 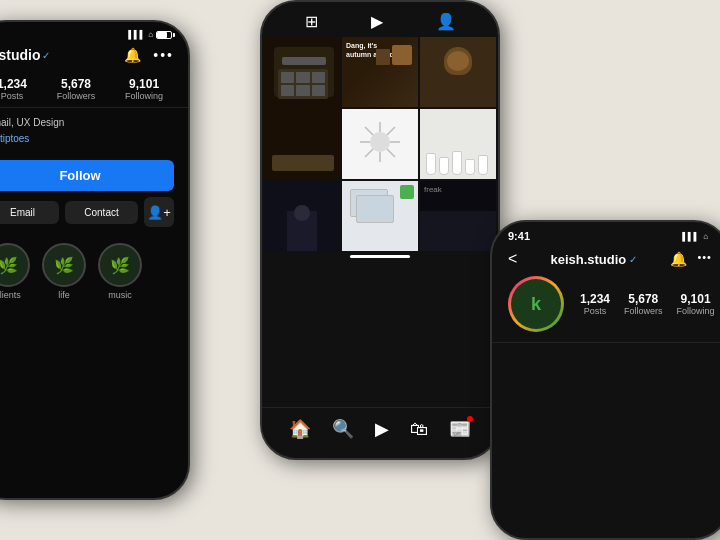 What do you see at coordinates (536, 304) in the screenshot?
I see `avatar-logo: k` at bounding box center [536, 304].